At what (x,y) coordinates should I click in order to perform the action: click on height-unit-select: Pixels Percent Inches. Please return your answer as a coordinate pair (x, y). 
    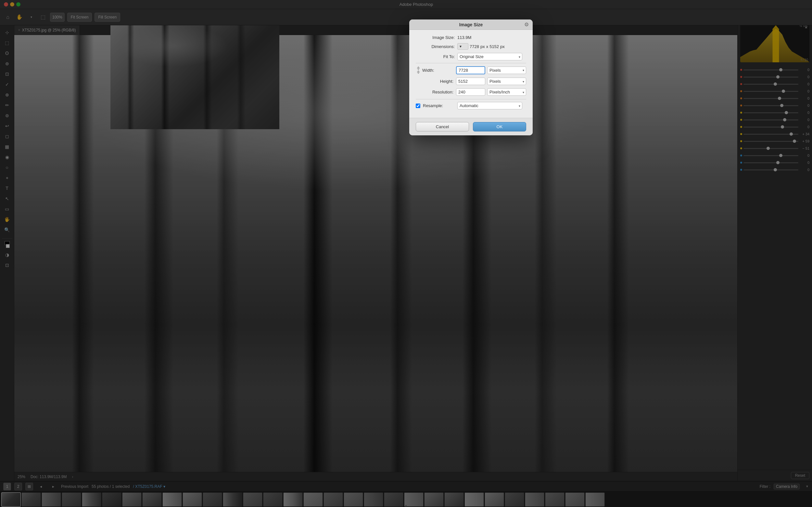
    Looking at the image, I should click on (507, 81).